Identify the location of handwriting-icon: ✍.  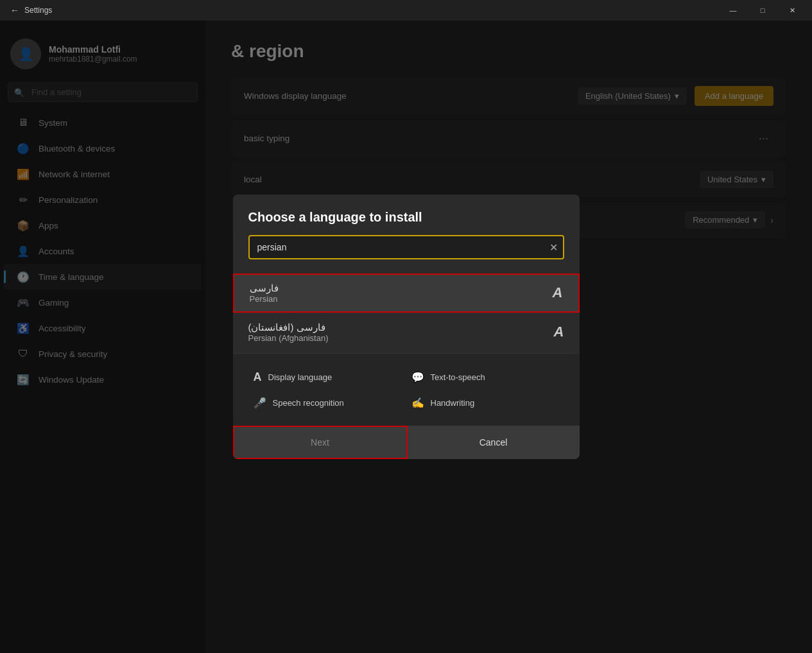
(418, 403).